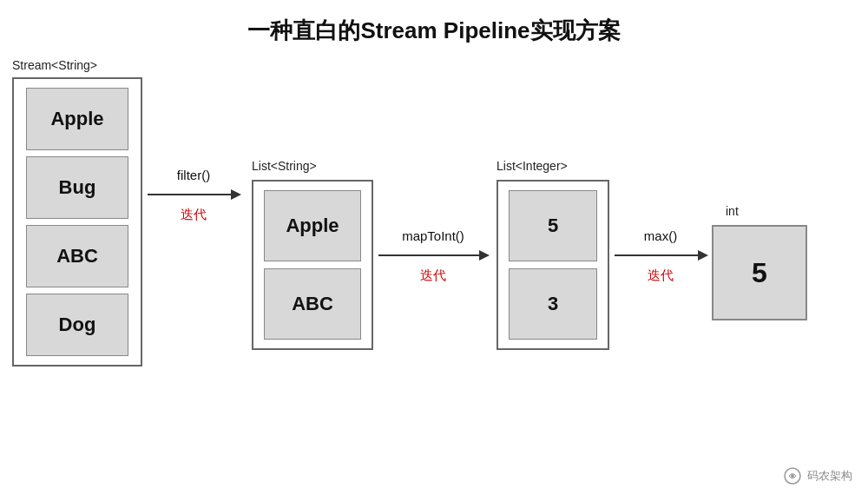  Describe the element at coordinates (553, 304) in the screenshot. I see `list-integer-item-3: 3` at that location.